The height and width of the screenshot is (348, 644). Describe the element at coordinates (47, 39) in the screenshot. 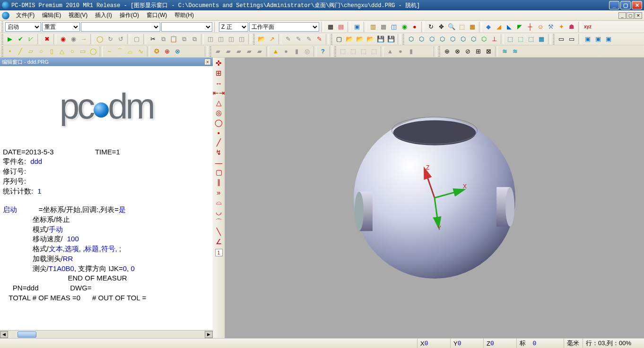

I see `clear-icon: ✖` at that location.